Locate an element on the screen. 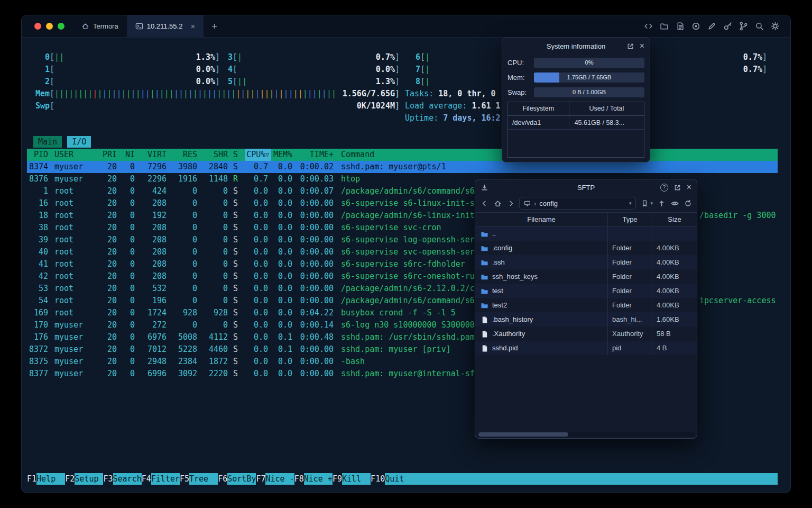  cell-user: myuser is located at coordinates (77, 325).